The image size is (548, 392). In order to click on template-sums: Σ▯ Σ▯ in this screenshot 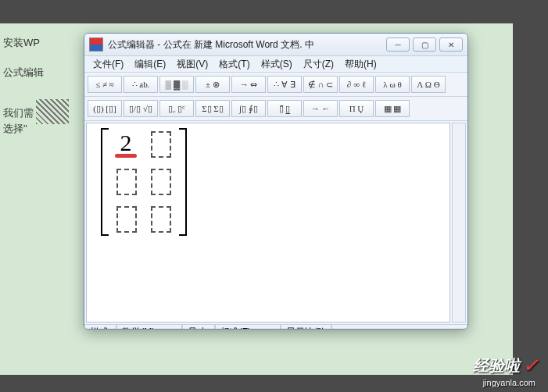, I will do `click(213, 109)`.